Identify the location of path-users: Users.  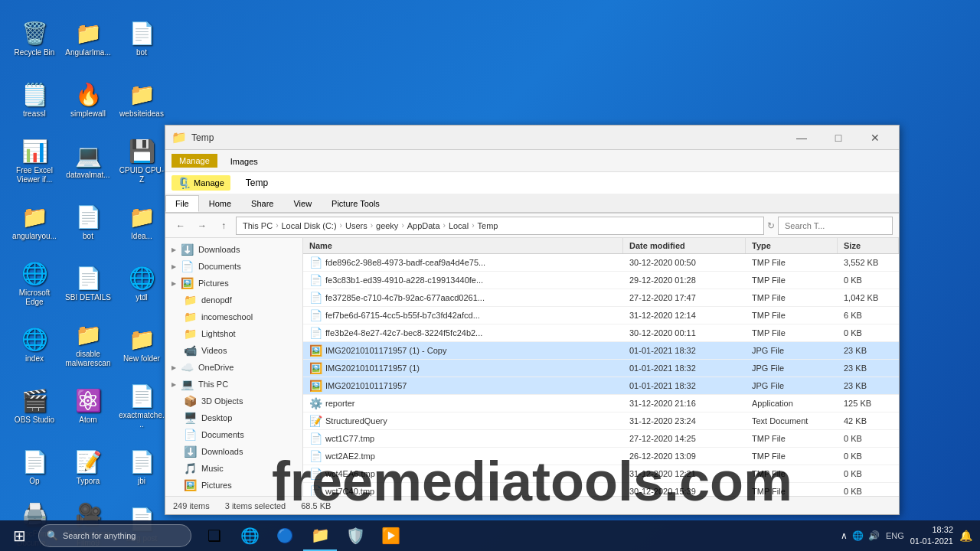
(357, 226).